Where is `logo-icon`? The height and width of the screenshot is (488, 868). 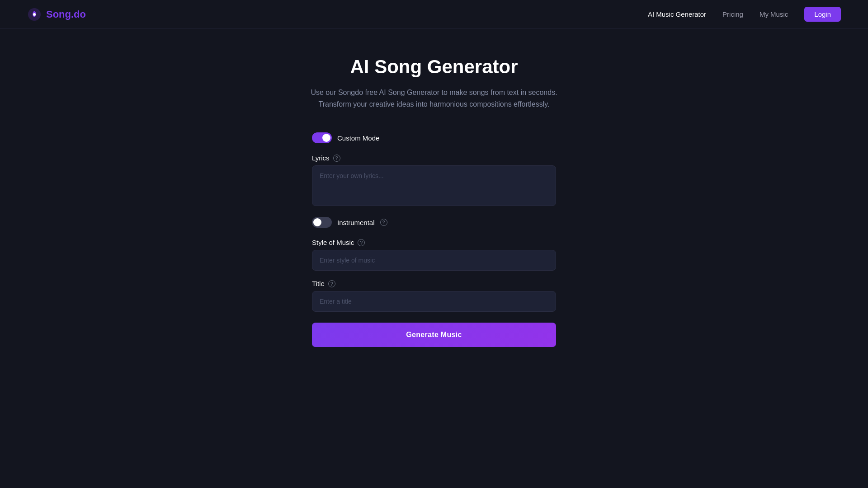 logo-icon is located at coordinates (34, 14).